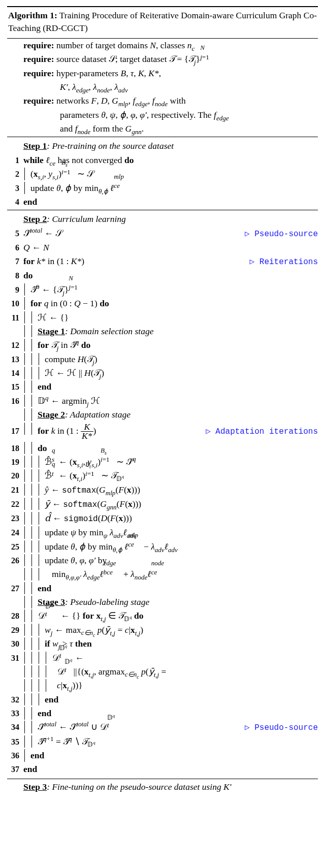 This screenshot has width=325, height=868. I want to click on comment-reiterations: ▷ Reiterations, so click(284, 262).